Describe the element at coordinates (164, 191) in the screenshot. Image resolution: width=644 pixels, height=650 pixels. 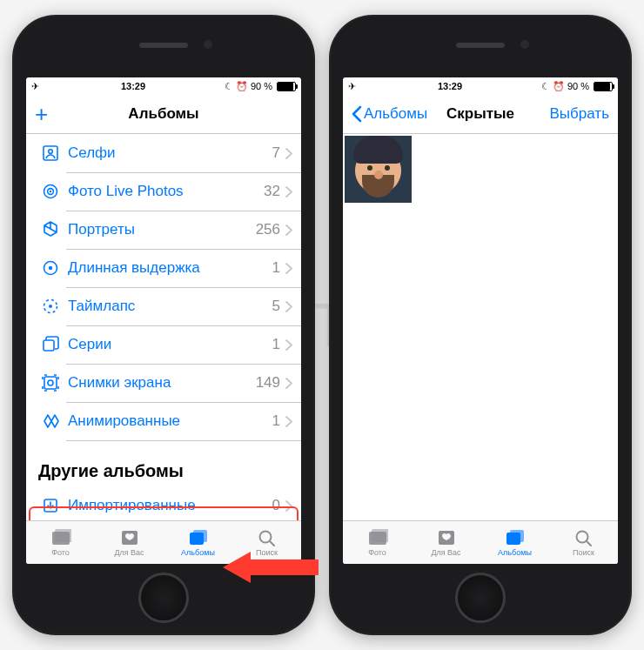
I see `album-row-live: Фото Live Photos32` at that location.